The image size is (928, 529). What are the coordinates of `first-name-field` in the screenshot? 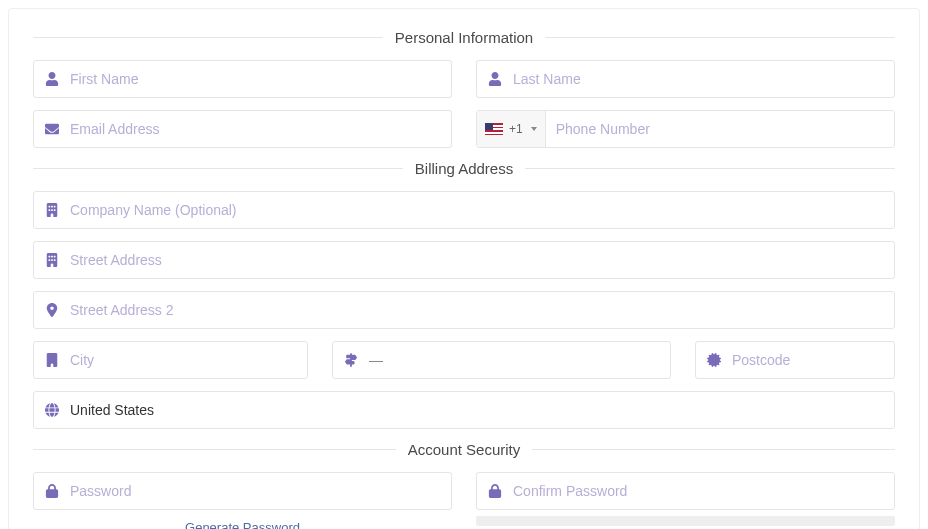 It's located at (242, 79).